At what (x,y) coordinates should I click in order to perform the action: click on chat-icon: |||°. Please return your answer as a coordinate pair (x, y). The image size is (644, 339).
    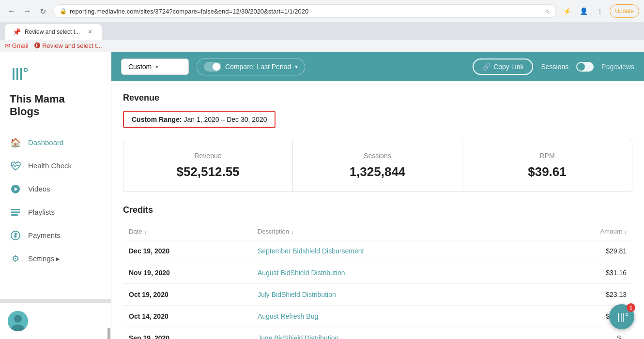
    Looking at the image, I should click on (622, 317).